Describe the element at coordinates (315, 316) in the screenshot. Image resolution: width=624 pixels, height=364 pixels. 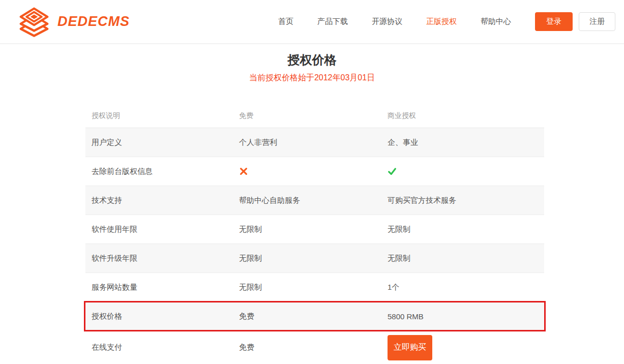
I see `table-row-license-price-highlighted: 授权价格 免费 5800 RMB` at that location.